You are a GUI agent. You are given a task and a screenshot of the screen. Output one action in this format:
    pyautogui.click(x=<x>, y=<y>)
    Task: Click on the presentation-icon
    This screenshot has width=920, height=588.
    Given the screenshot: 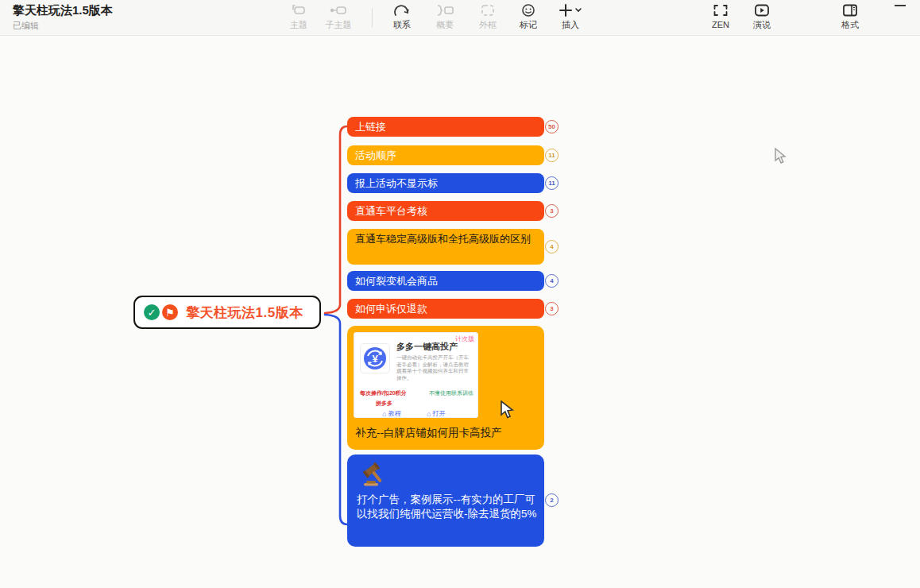 What is the action you would take?
    pyautogui.click(x=762, y=10)
    